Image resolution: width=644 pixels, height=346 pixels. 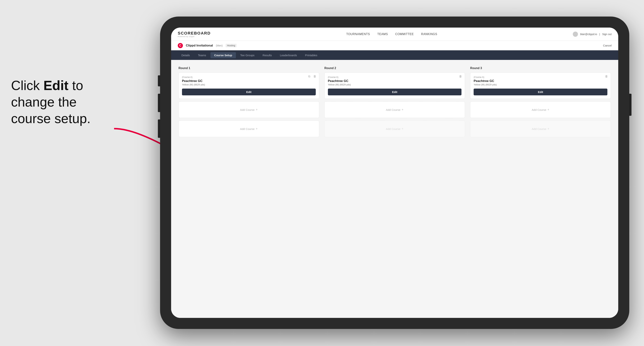 What do you see at coordinates (402, 110) in the screenshot?
I see `round-2-plus-1: +` at bounding box center [402, 110].